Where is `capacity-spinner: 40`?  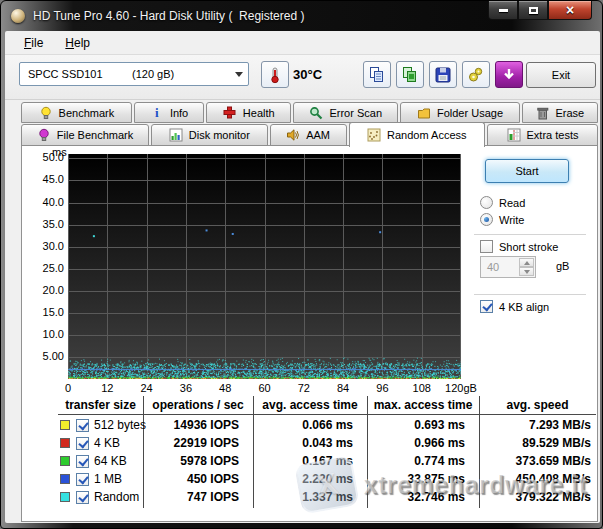
capacity-spinner: 40 is located at coordinates (508, 267).